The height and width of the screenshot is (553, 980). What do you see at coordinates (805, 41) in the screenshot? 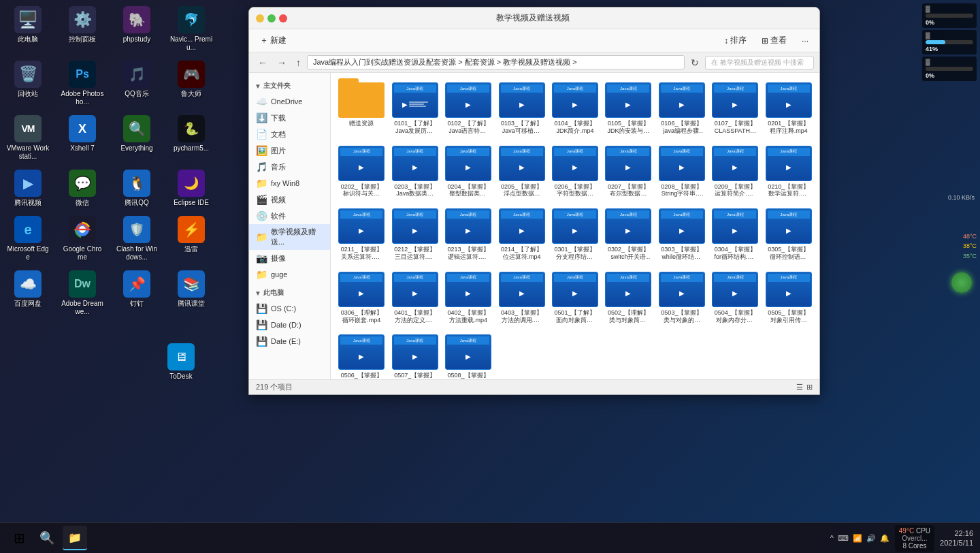
I see `more-button: ···` at bounding box center [805, 41].